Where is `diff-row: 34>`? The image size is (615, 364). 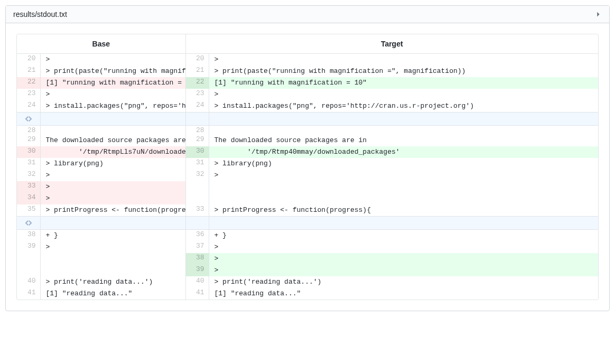
diff-row: 34> is located at coordinates (308, 199).